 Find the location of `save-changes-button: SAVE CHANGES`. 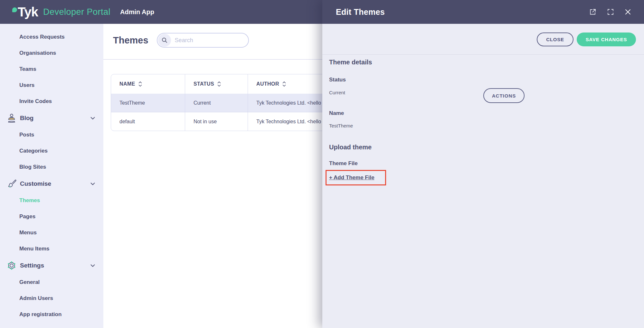

save-changes-button: SAVE CHANGES is located at coordinates (606, 39).